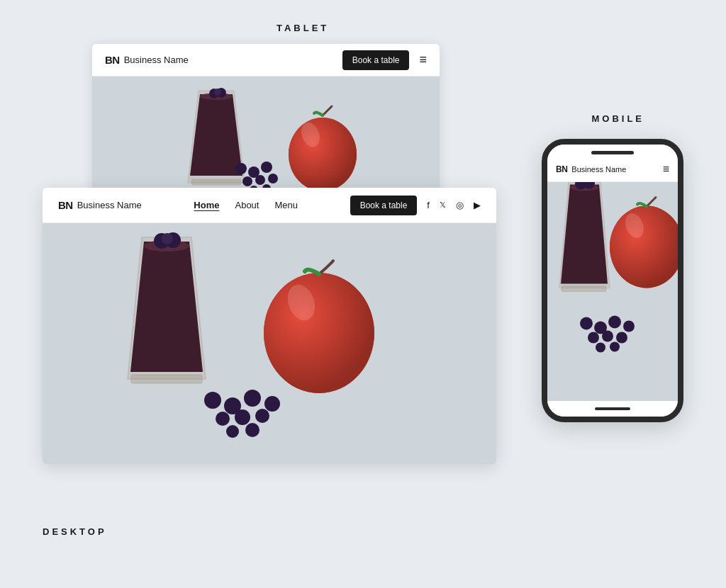 Image resolution: width=726 pixels, height=588 pixels. I want to click on mobile-brand-logo: BN Business Name, so click(591, 169).